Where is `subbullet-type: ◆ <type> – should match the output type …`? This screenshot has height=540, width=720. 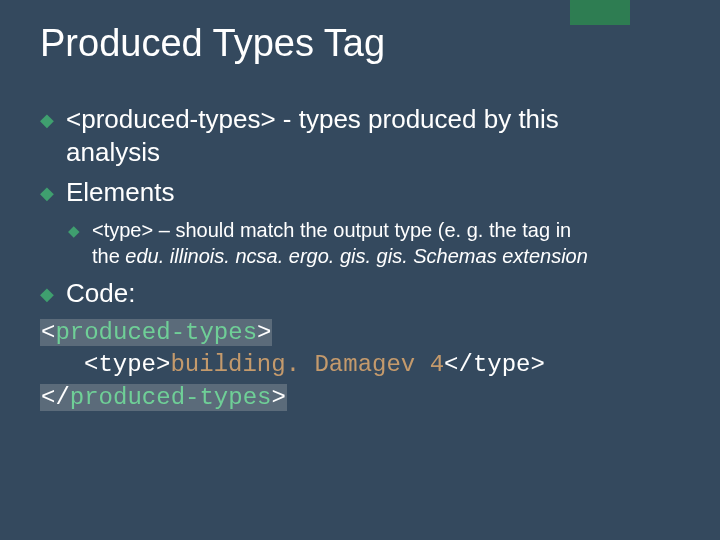 subbullet-type: ◆ <type> – should match the output type … is located at coordinates (360, 243).